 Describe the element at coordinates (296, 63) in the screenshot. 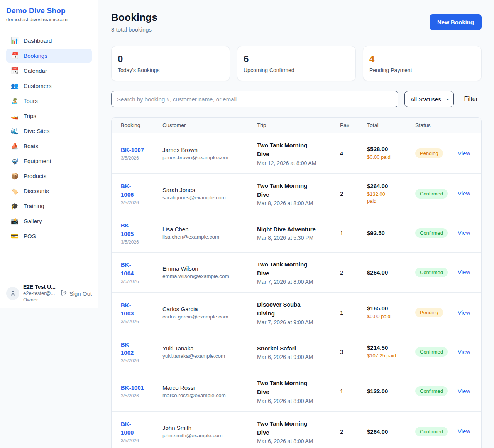

I see `stats-row: 0 Today's Bookings 6 Upcoming Confirmed …` at that location.